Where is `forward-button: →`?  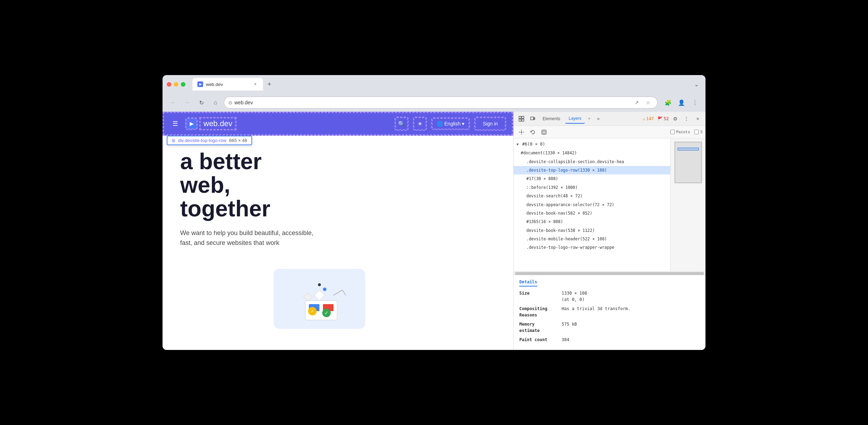 forward-button: → is located at coordinates (187, 103).